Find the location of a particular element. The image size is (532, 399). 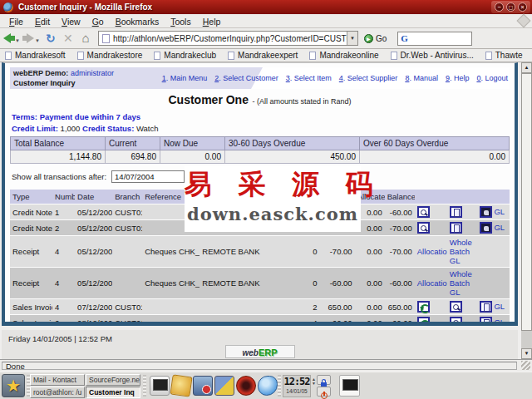

back-arrow-icon is located at coordinates (7, 38).